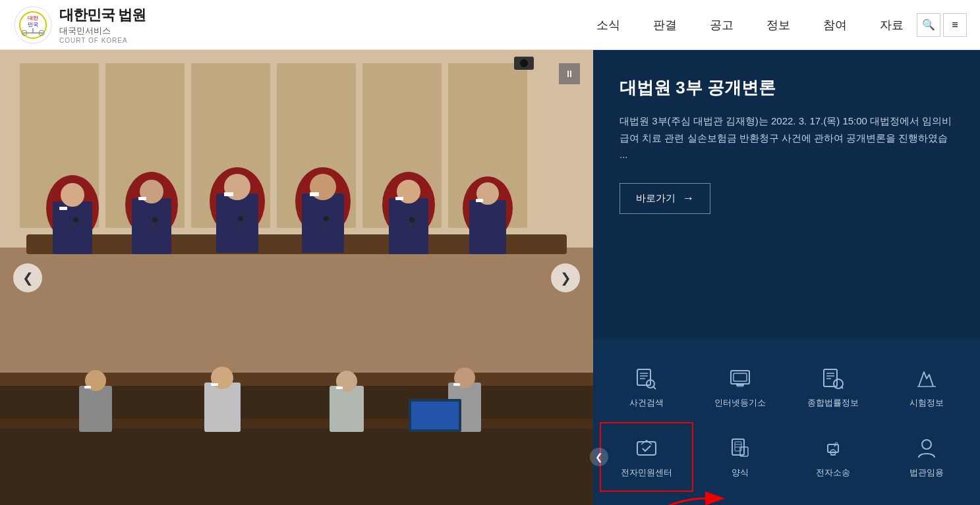 The height and width of the screenshot is (505, 980). I want to click on nav-item-info: 정보, so click(778, 25).